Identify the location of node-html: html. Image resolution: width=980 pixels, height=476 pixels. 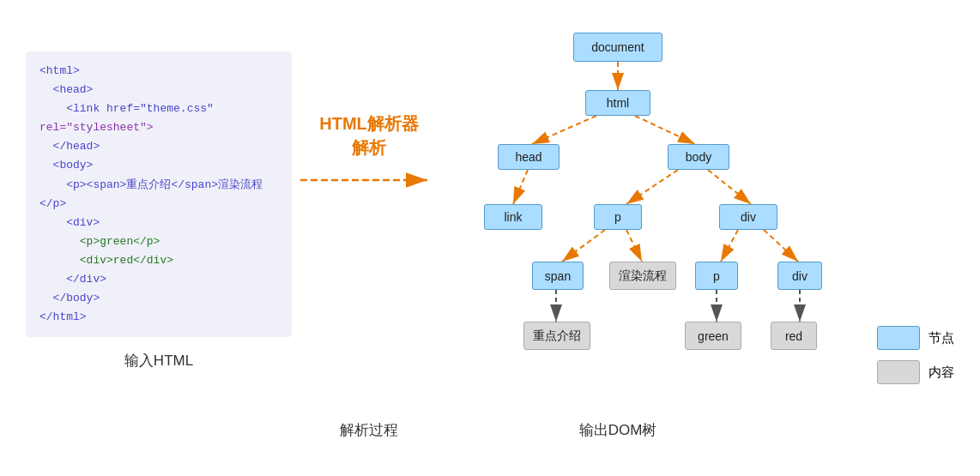
(618, 103).